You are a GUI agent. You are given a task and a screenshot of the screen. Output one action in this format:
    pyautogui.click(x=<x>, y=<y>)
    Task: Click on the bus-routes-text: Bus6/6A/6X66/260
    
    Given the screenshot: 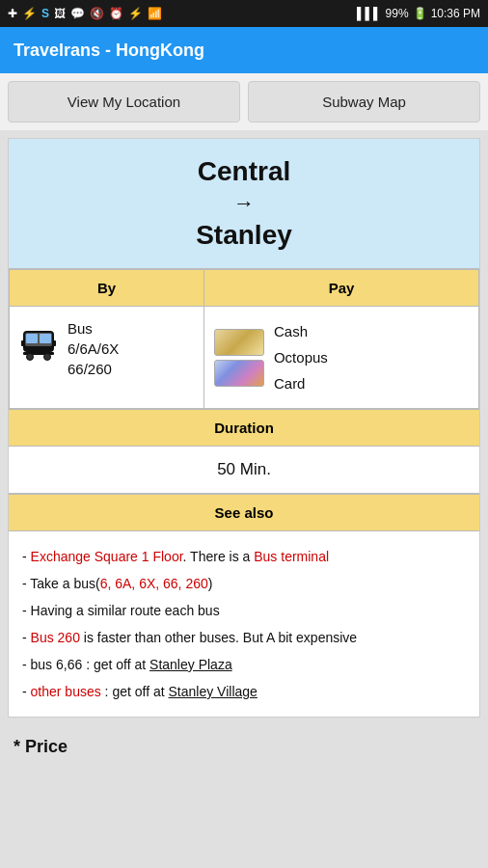 What is the action you would take?
    pyautogui.click(x=93, y=349)
    